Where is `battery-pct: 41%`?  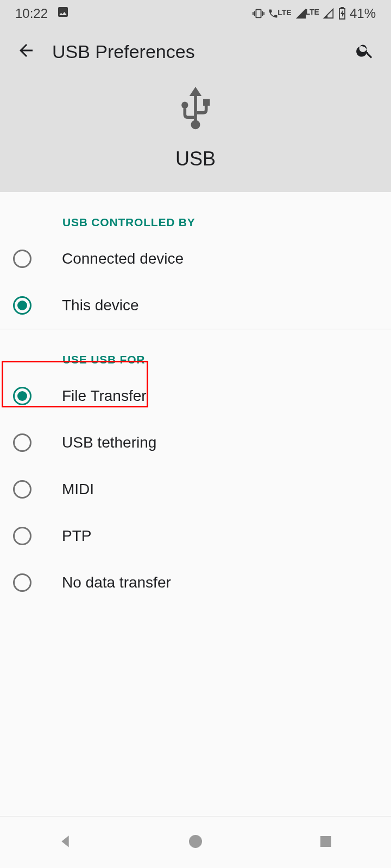
battery-pct: 41% is located at coordinates (363, 14).